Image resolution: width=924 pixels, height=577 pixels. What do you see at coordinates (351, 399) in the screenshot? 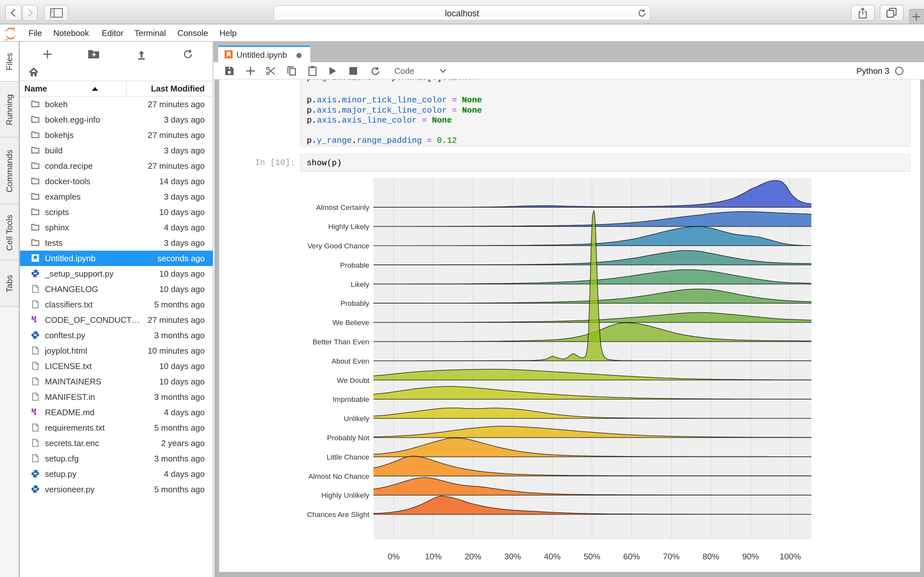
I see `svg-text: Improbable` at bounding box center [351, 399].